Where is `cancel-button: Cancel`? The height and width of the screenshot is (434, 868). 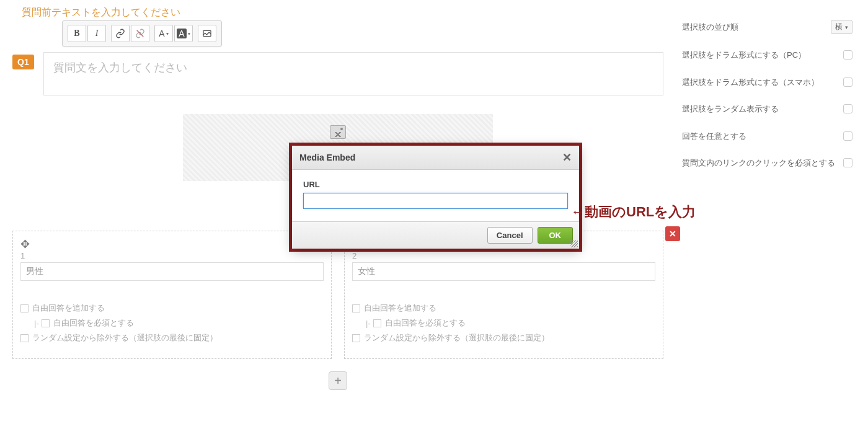
cancel-button: Cancel is located at coordinates (510, 236).